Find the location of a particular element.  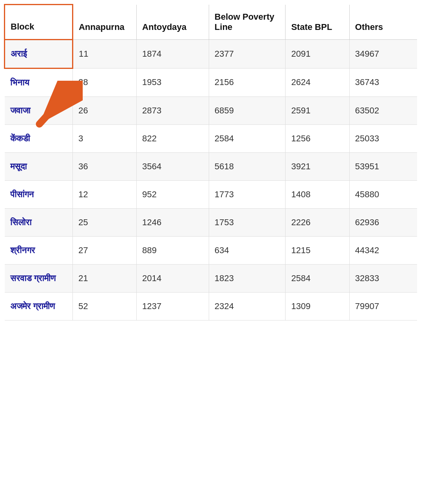

cell-antoydaya: 889 is located at coordinates (173, 250).